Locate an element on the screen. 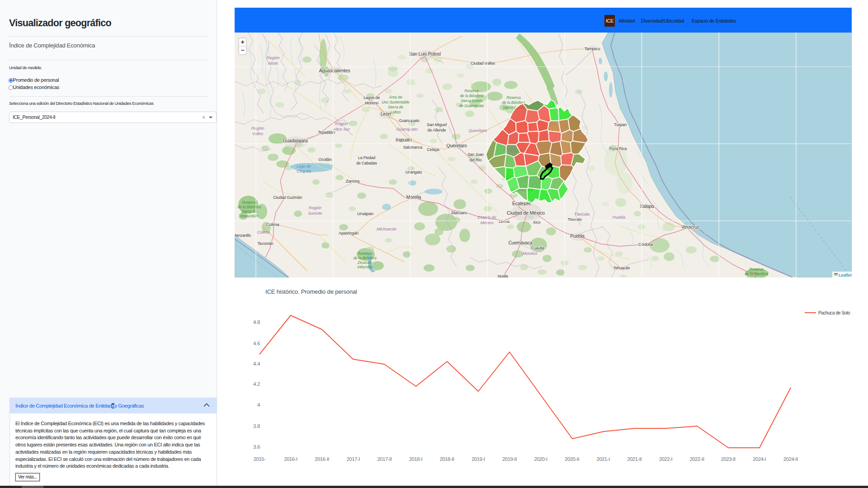 The height and width of the screenshot is (488, 868). svg-text: 2023-II is located at coordinates (728, 459).